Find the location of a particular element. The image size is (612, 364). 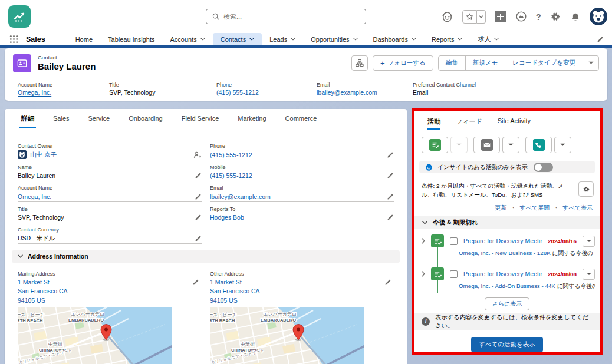

address-information-section: Address Information is located at coordinates (206, 257).